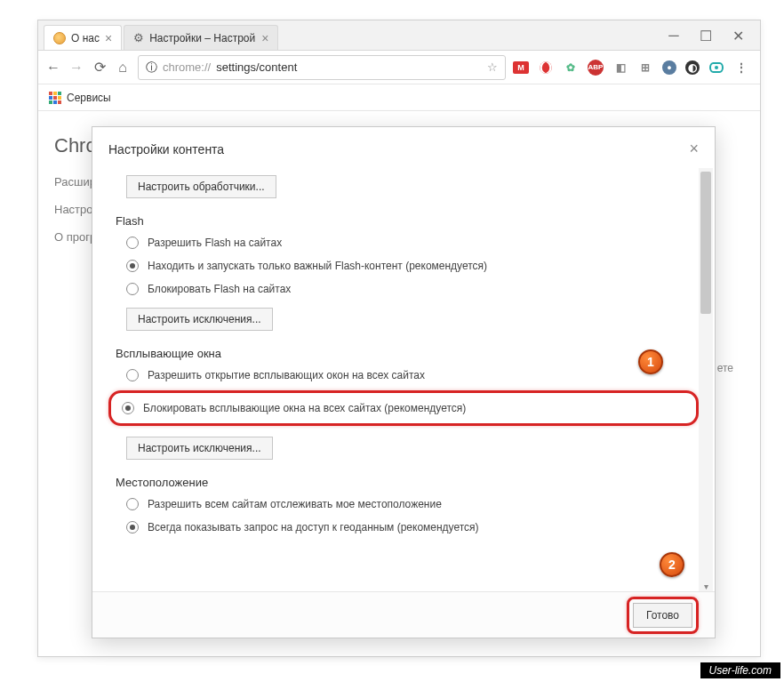 Image resolution: width=784 pixels, height=682 pixels. Describe the element at coordinates (741, 68) in the screenshot. I see `menu-button: ⋮` at that location.